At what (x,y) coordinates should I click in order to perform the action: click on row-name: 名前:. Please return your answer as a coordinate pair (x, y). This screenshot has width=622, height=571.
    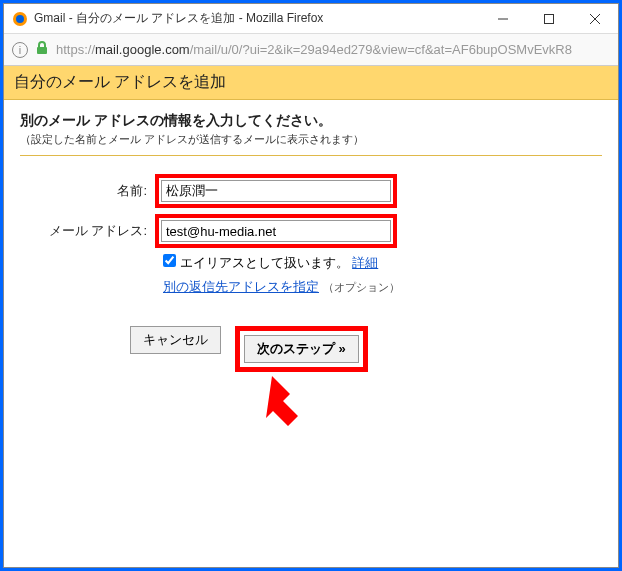
    Looking at the image, I should click on (311, 191).